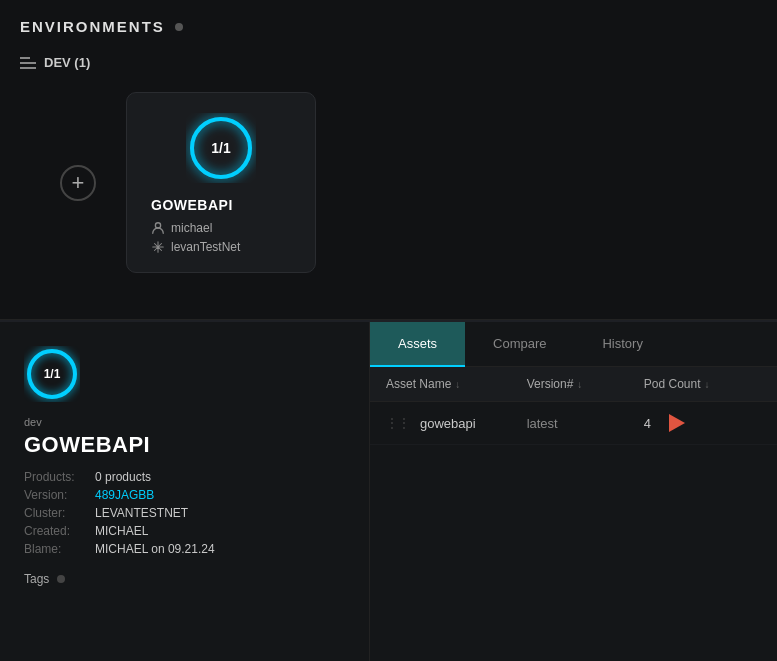  I want to click on td-version: latest, so click(586, 424).